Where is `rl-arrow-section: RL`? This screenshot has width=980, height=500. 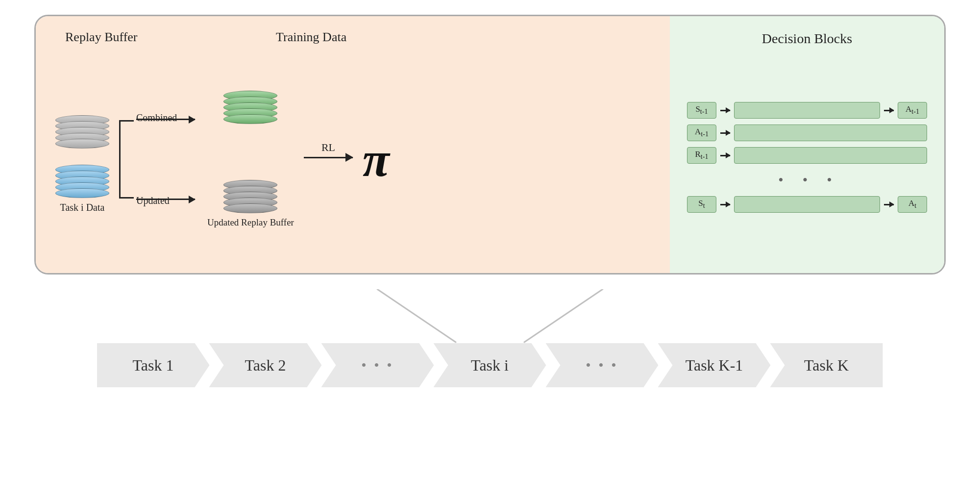
rl-arrow-section: RL is located at coordinates (328, 150).